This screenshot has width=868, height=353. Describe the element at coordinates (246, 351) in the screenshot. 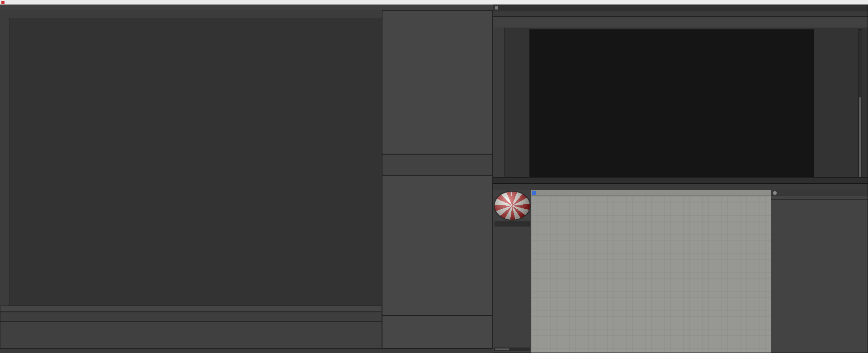

I see `status-bar` at that location.